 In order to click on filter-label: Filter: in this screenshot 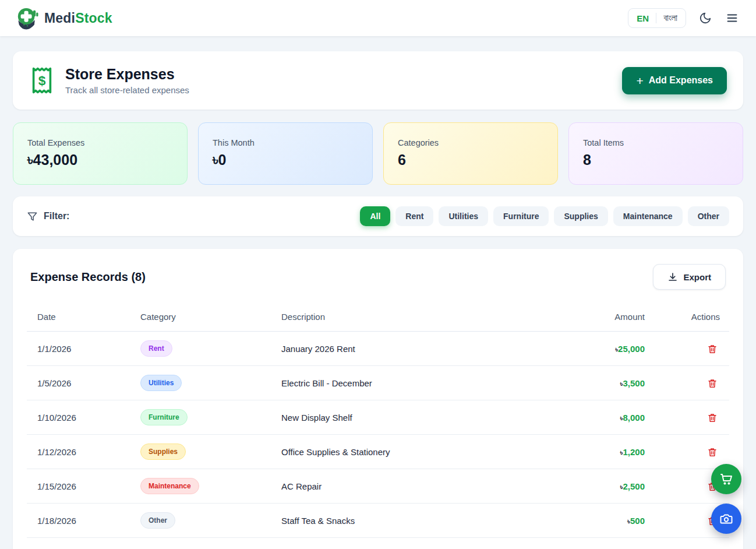, I will do `click(56, 216)`.